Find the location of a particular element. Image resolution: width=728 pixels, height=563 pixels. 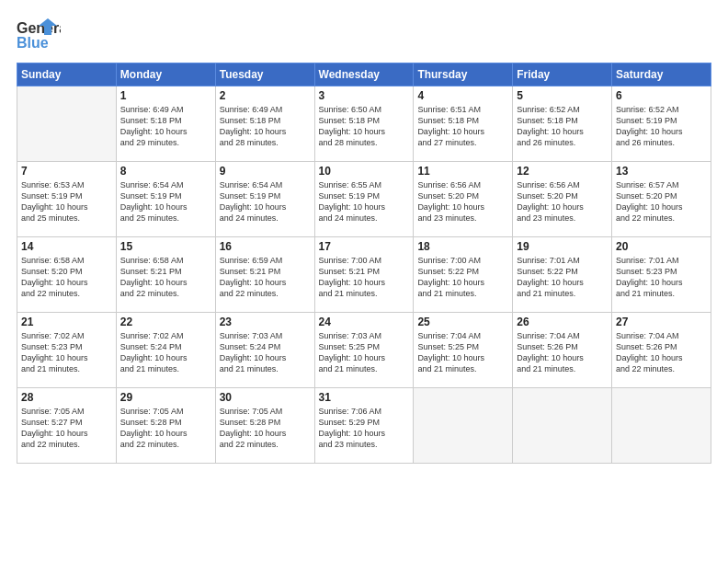

day-header-wednesday: Wednesday is located at coordinates (364, 75).